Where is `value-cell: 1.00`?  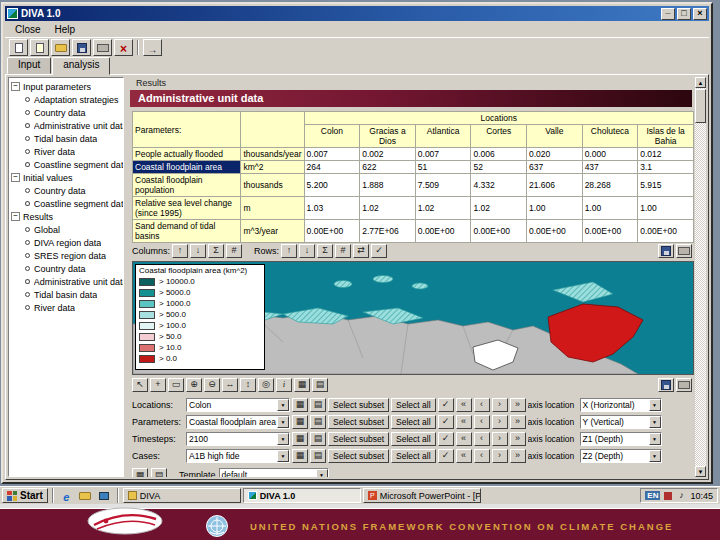 value-cell: 1.00 is located at coordinates (666, 208).